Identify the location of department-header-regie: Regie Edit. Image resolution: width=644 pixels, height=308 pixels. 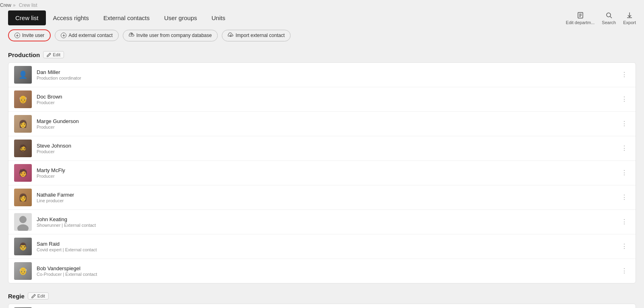
(322, 296).